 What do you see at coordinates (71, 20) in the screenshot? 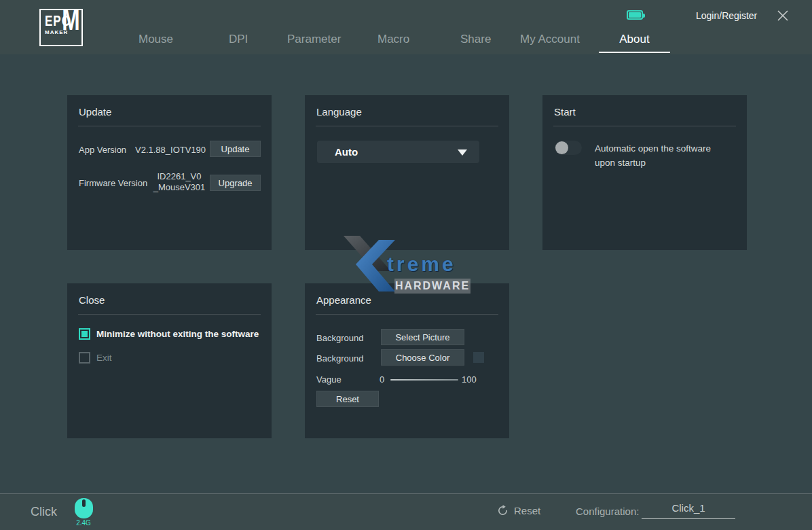
I see `logo-text-m: M` at bounding box center [71, 20].